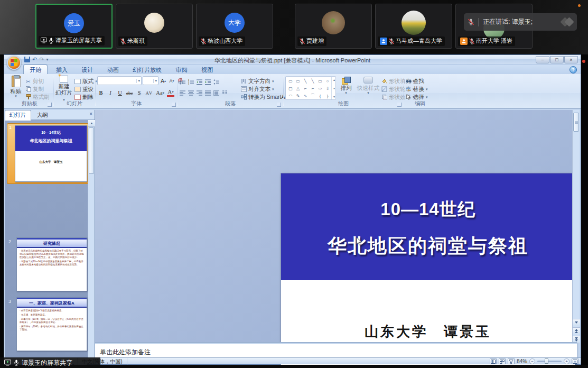 This screenshot has width=588, height=368. Describe the element at coordinates (328, 96) in the screenshot. I see `shape-icon: }` at that location.